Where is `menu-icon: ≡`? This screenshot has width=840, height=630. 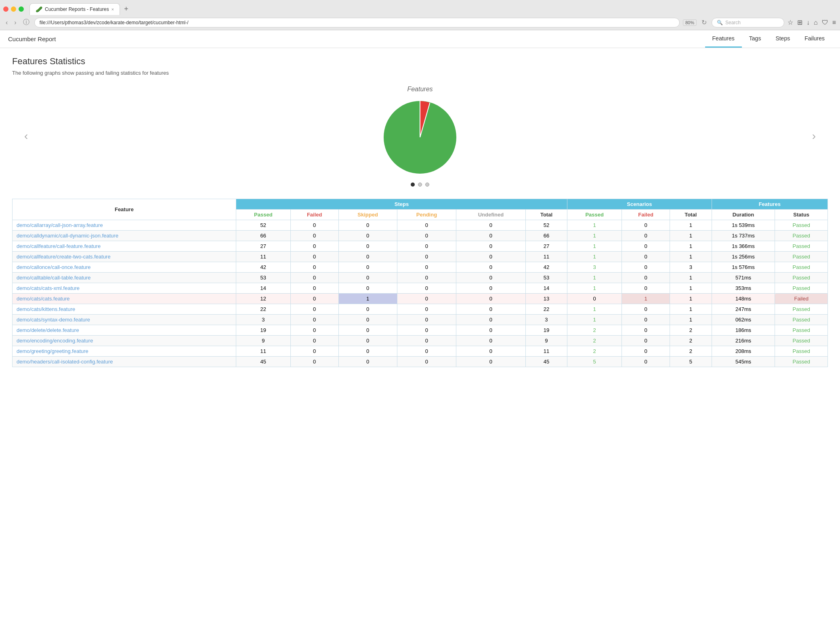 menu-icon: ≡ is located at coordinates (834, 23).